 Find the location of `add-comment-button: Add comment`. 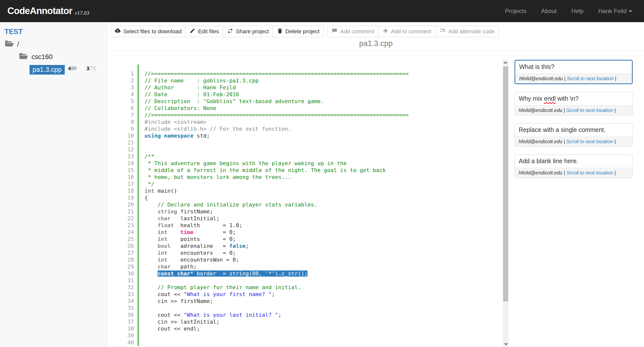

add-comment-button: Add comment is located at coordinates (353, 32).